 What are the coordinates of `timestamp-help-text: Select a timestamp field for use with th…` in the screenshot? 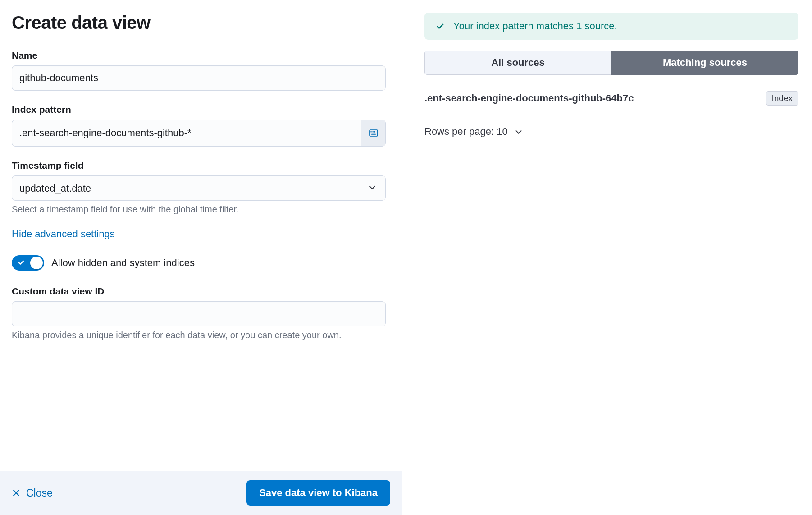 It's located at (201, 209).